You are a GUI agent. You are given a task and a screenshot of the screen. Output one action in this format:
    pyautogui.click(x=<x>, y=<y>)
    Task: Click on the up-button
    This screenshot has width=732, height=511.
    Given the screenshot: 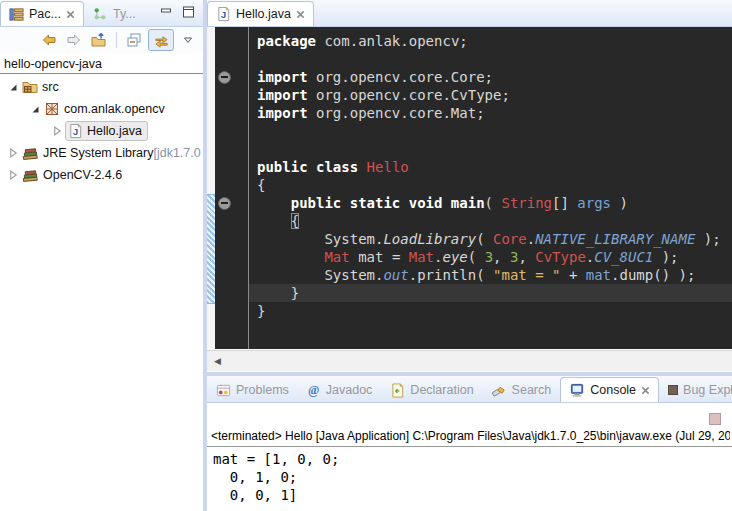 What is the action you would take?
    pyautogui.click(x=99, y=40)
    